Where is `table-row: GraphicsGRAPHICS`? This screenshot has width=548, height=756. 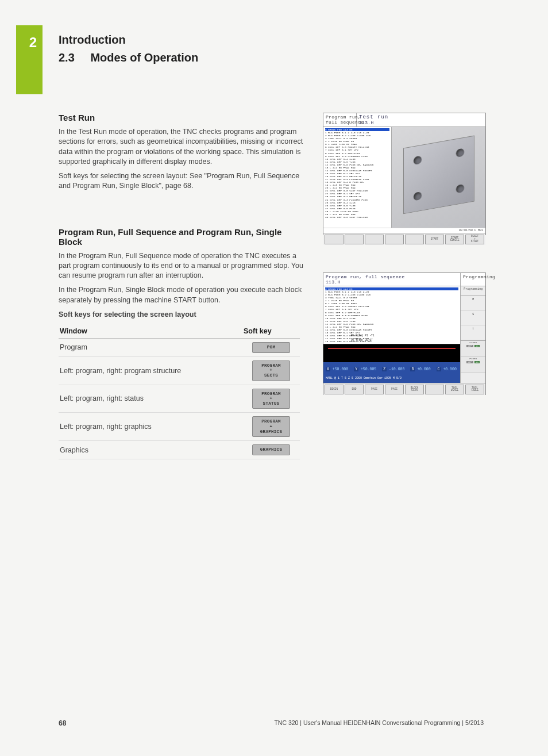 table-row: GraphicsGRAPHICS is located at coordinates (179, 450).